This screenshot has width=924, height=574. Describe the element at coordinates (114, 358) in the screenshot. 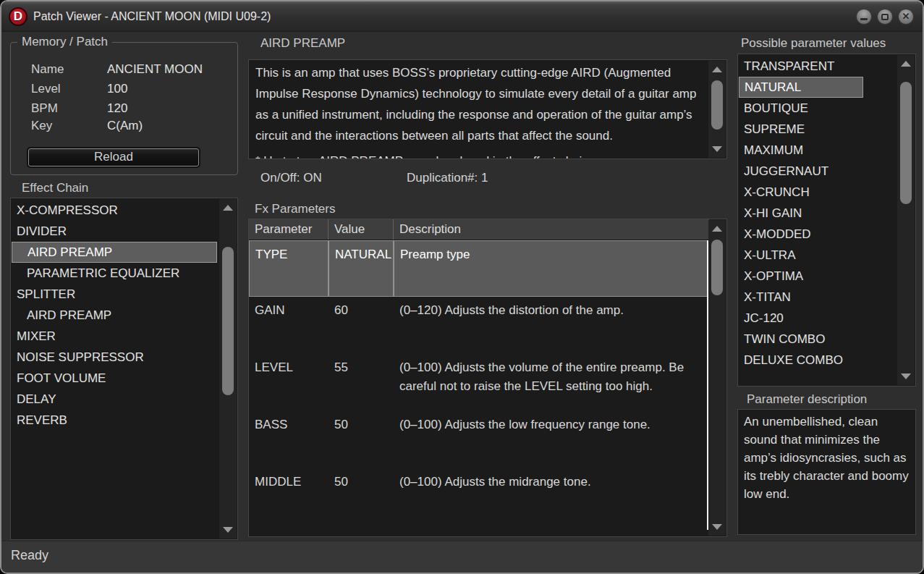

I see `effect-chain-item: NOISE SUPPRESSOR` at that location.